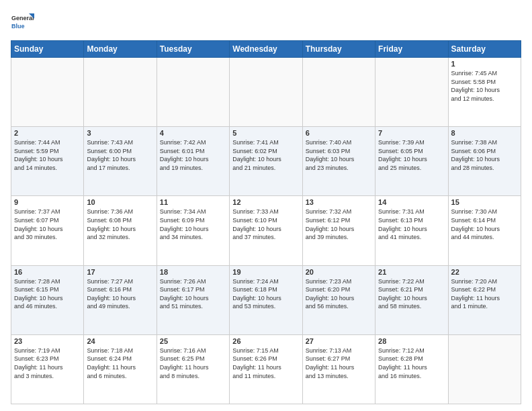  I want to click on calendar-cell: 8Sunrise: 7:38 AM Sunset: 6:06 PM Daylig…, so click(484, 161).